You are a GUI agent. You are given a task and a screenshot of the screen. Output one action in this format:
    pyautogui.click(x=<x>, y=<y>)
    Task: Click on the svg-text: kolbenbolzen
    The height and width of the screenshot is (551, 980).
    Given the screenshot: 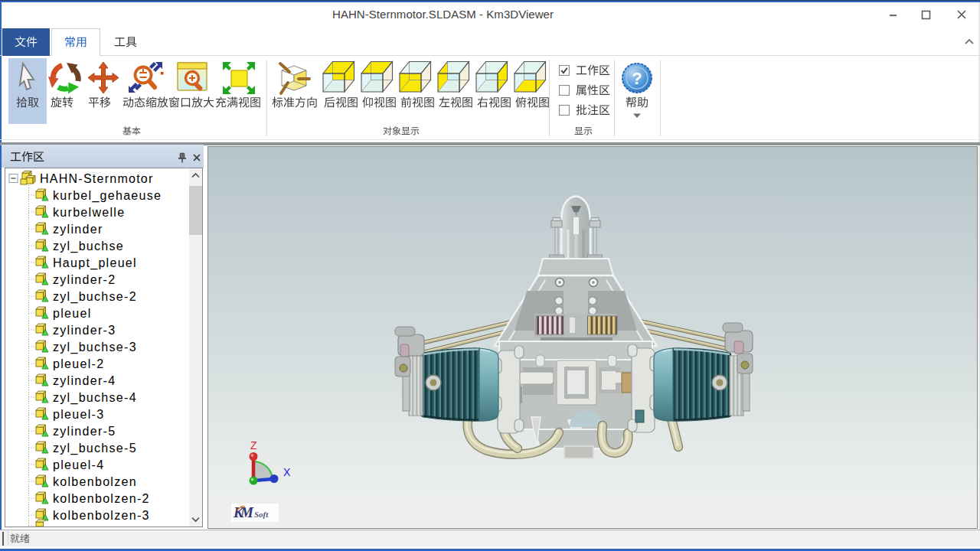 What is the action you would take?
    pyautogui.click(x=95, y=482)
    